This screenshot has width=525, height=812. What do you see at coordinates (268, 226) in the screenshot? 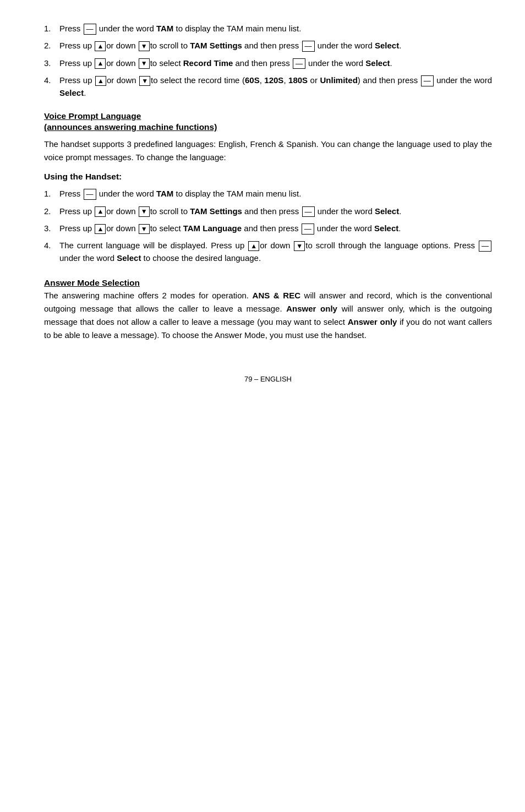
I see `voice-prompt-list: 1. Press — under the word TAM to display…` at bounding box center [268, 226].